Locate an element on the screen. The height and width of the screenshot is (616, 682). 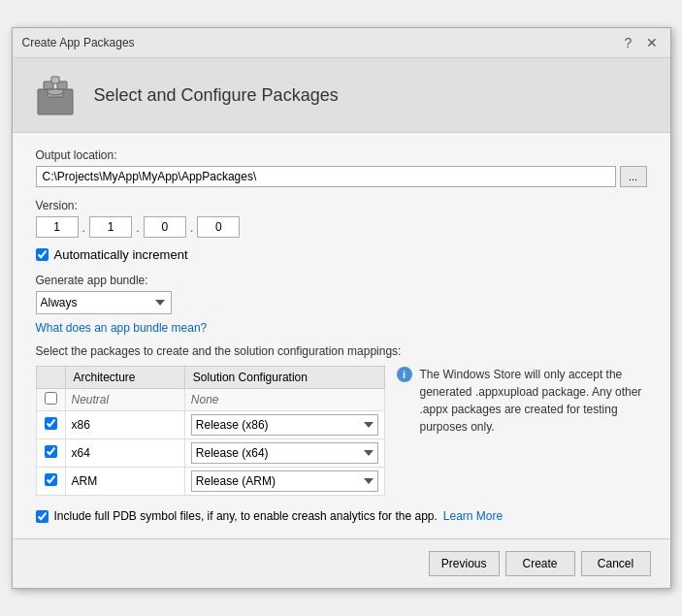
x64-checkbox is located at coordinates (50, 452).